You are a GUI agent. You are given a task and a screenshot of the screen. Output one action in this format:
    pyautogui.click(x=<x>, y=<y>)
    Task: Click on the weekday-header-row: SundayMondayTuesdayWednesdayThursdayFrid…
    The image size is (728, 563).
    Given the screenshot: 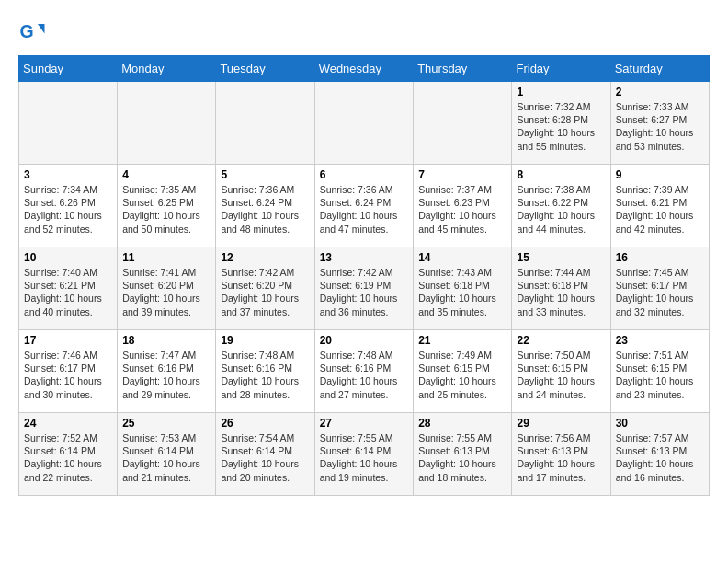 What is the action you would take?
    pyautogui.click(x=364, y=69)
    